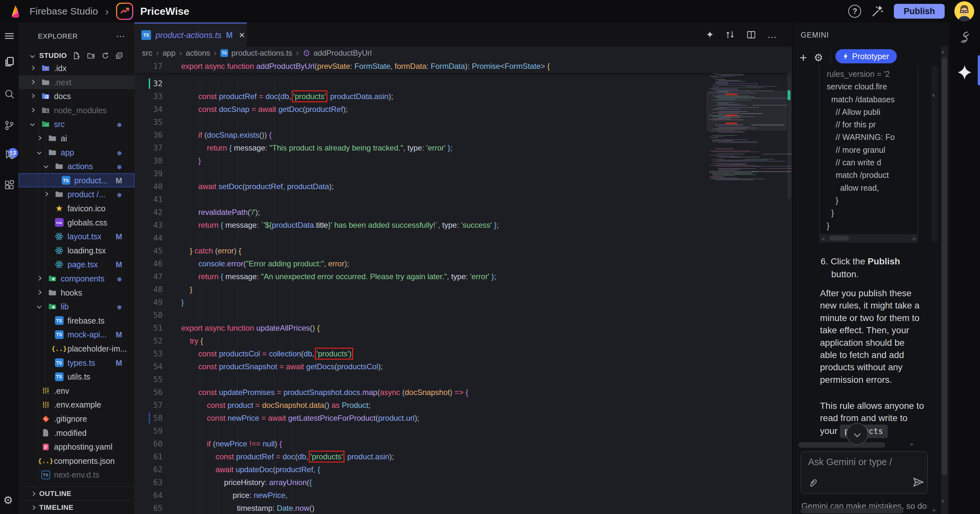 This screenshot has width=980, height=514. I want to click on ai-sparkle-icon: ✦, so click(710, 35).